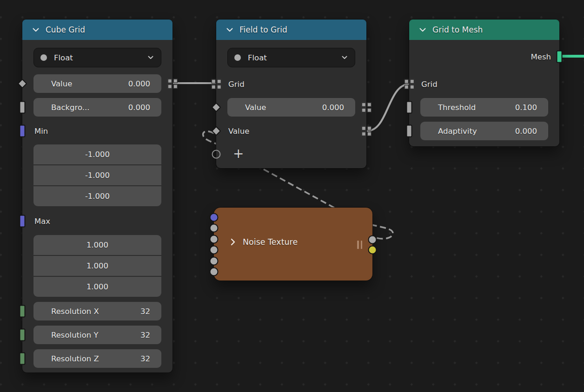 The height and width of the screenshot is (392, 584). I want to click on max-vector-fields: 1.000 1.000 1.000, so click(98, 266).